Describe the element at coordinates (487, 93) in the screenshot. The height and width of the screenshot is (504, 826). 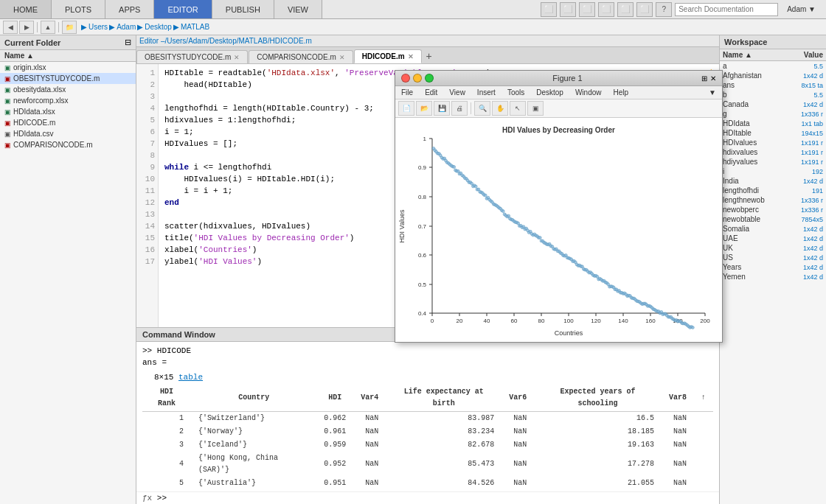
I see `fig-menu-insert: Insert` at that location.